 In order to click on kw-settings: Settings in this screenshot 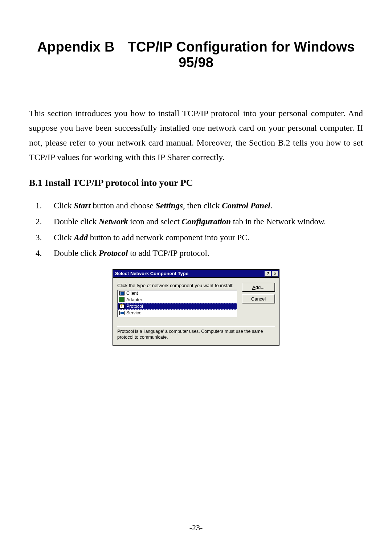, I will do `click(169, 205)`.